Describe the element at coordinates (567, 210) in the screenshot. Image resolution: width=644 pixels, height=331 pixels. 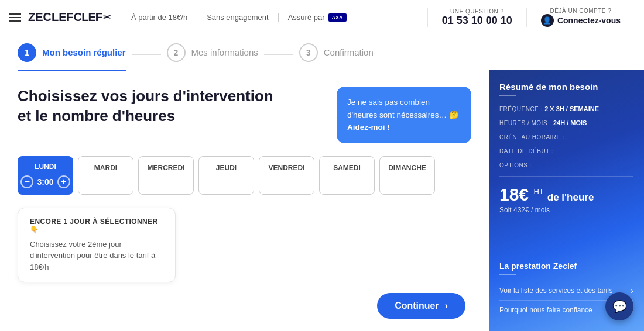
I see `sidebar-monthly: Soit 432€ / mois` at that location.